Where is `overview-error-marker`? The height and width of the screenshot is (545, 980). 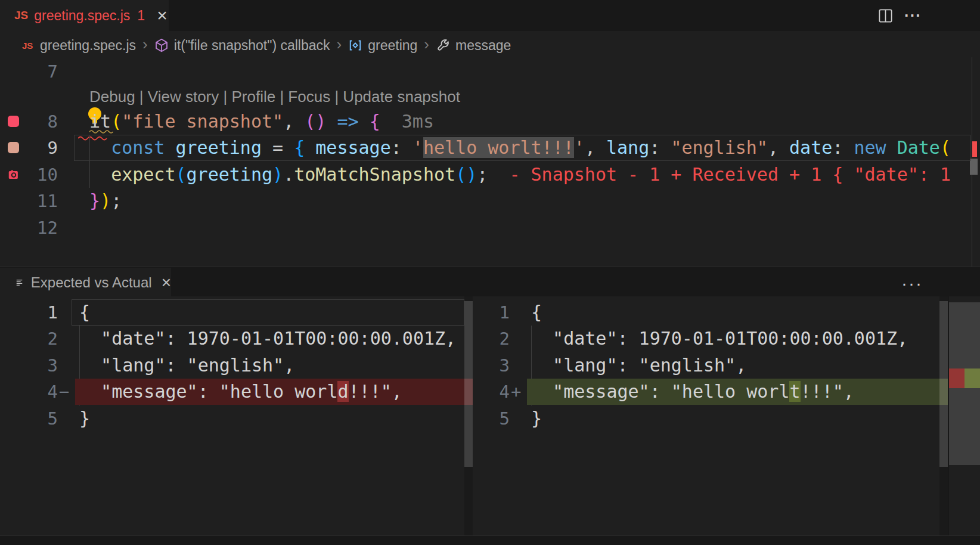
overview-error-marker is located at coordinates (975, 149).